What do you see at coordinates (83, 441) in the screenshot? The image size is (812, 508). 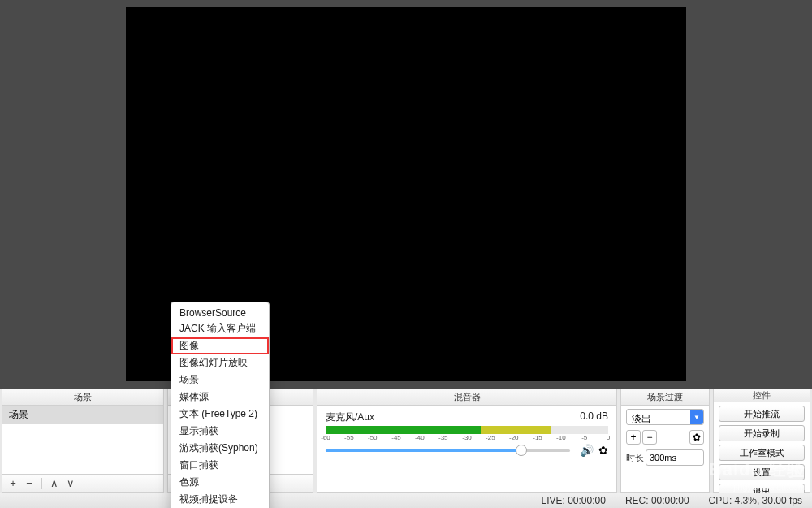 I see `scenes-panel: 场景 场景 + − ∧ ∨` at bounding box center [83, 441].